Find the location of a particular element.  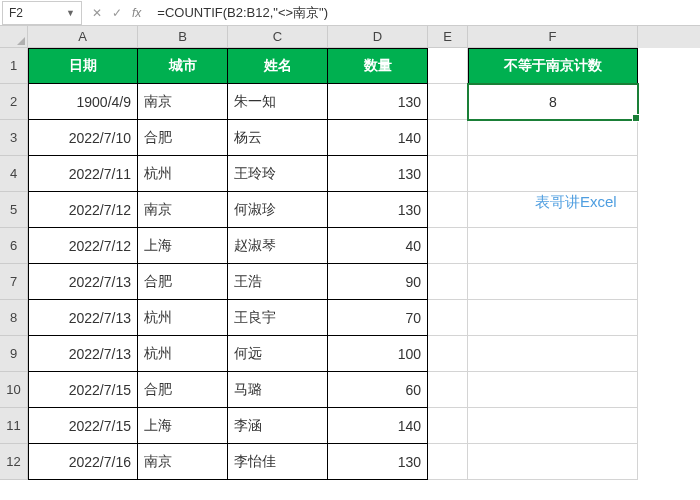

cell-name: 李涵 is located at coordinates (278, 426).